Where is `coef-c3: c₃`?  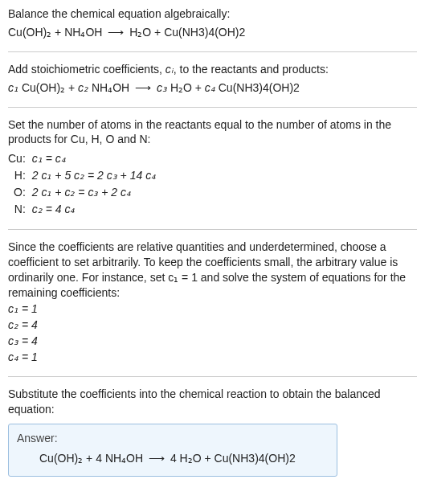
coef-c3: c₃ is located at coordinates (164, 88).